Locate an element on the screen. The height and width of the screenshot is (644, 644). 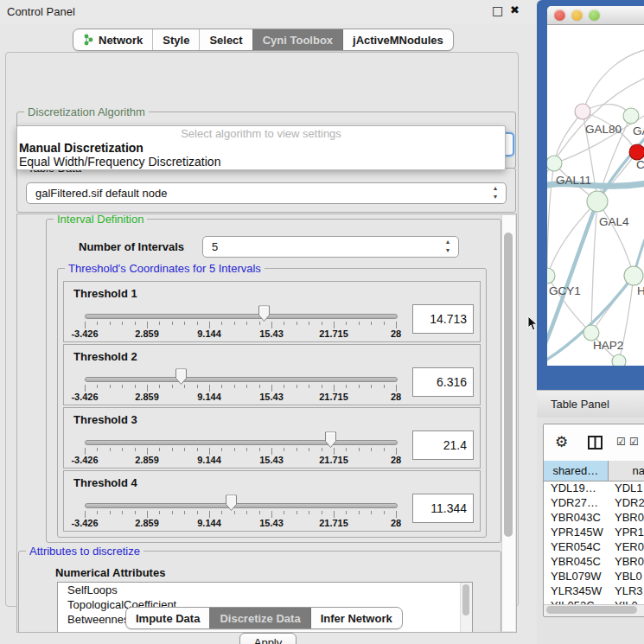
column-header-shared-name: shared… is located at coordinates (576, 470).